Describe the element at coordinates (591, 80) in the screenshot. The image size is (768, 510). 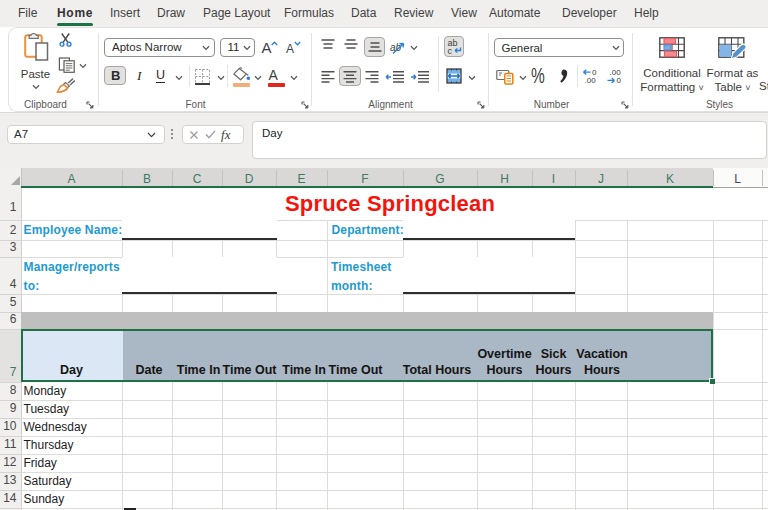
I see `svg-text: .00` at that location.